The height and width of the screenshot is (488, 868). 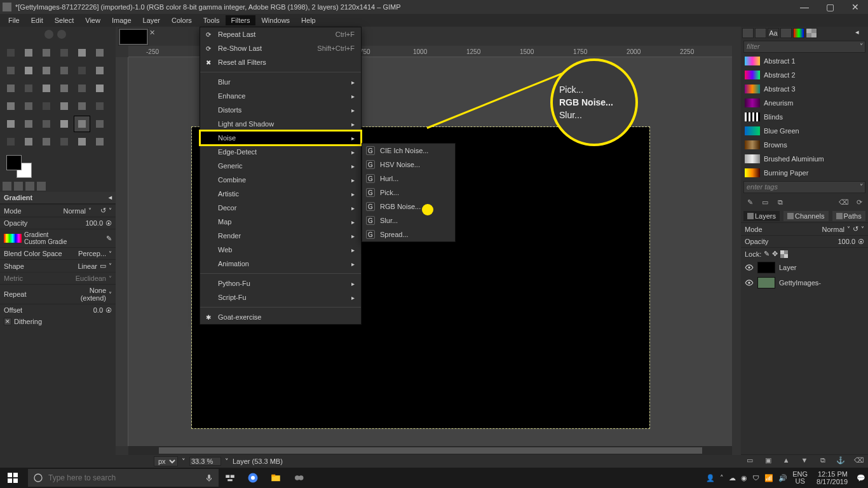 What do you see at coordinates (784, 254) in the screenshot?
I see `lock-alpha-icon` at bounding box center [784, 254].